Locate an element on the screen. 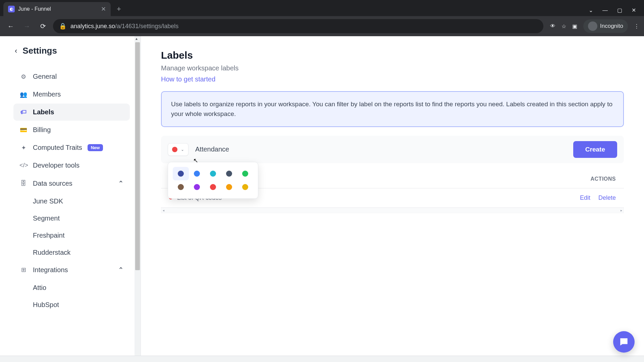 This screenshot has height=362, width=644. sidebar-item-label: Integrations is located at coordinates (50, 270).